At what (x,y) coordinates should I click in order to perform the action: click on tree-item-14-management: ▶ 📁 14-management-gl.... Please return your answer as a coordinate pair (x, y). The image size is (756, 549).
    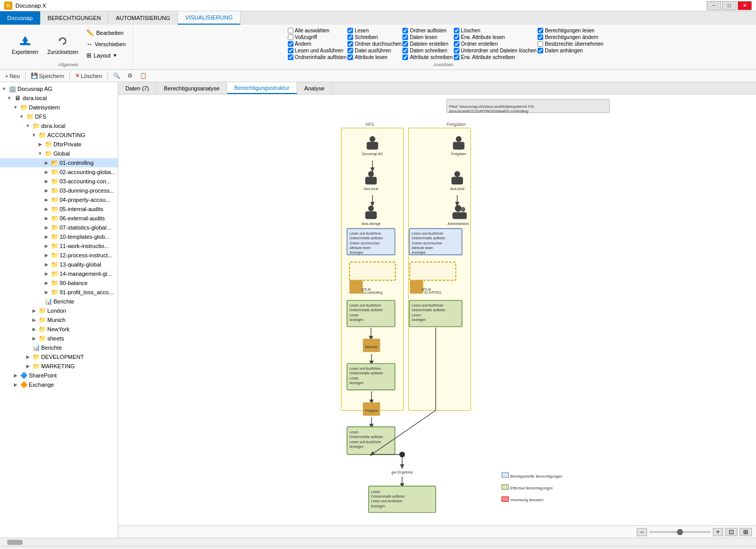
    Looking at the image, I should click on (59, 274).